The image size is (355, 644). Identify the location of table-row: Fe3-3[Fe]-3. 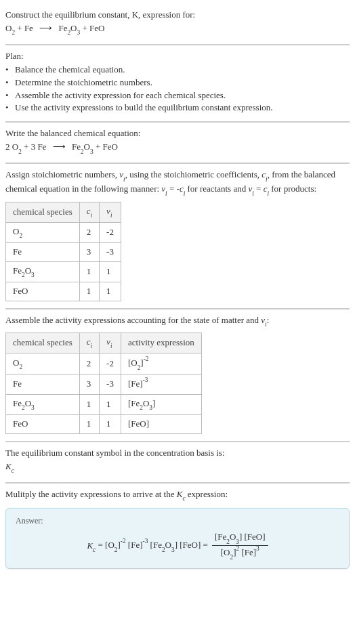
(104, 385).